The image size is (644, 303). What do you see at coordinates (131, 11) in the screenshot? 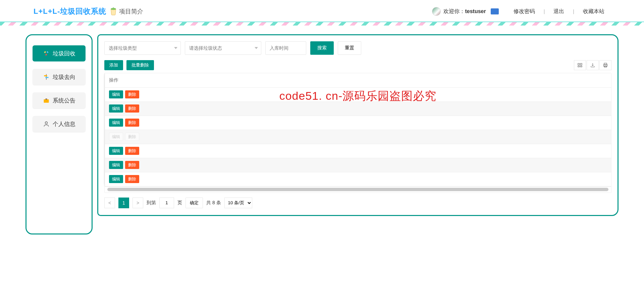
I see `project-intro-link: 项目简介` at bounding box center [131, 11].